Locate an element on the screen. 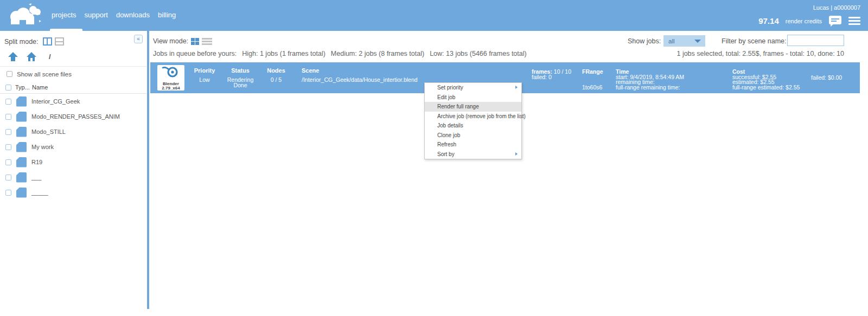 This screenshot has width=868, height=316. priority-header: Priority is located at coordinates (205, 68).